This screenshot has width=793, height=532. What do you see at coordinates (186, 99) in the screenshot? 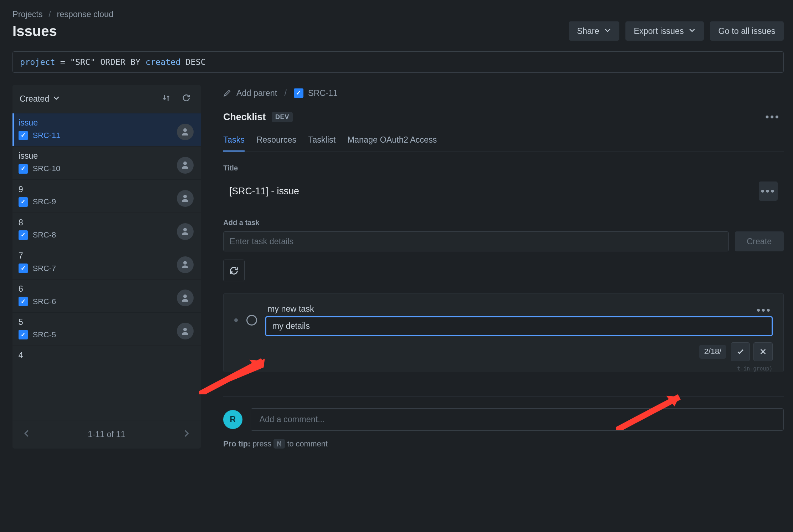
I see `refresh-list-button` at bounding box center [186, 99].